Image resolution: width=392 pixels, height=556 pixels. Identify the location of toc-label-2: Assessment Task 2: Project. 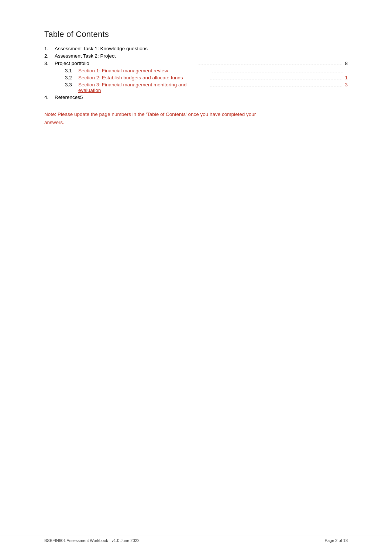
(201, 56).